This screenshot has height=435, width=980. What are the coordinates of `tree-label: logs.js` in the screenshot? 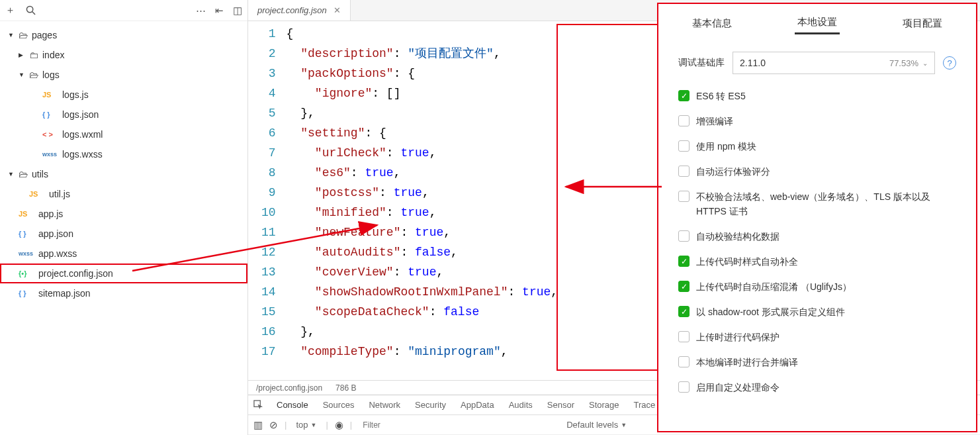 It's located at (75, 95).